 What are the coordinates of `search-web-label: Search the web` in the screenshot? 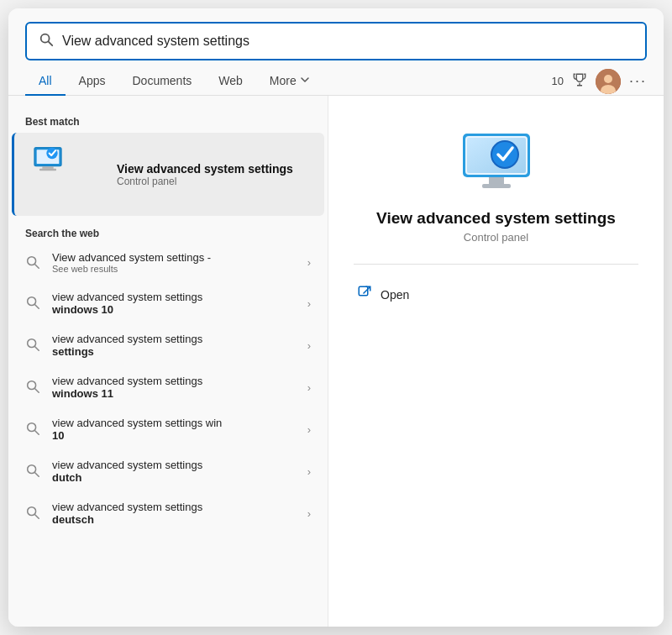 It's located at (168, 229).